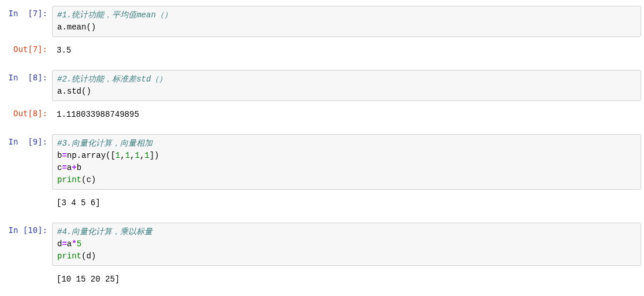 The image size is (644, 296). Describe the element at coordinates (28, 113) in the screenshot. I see `output-prompt: Out[8]:` at that location.